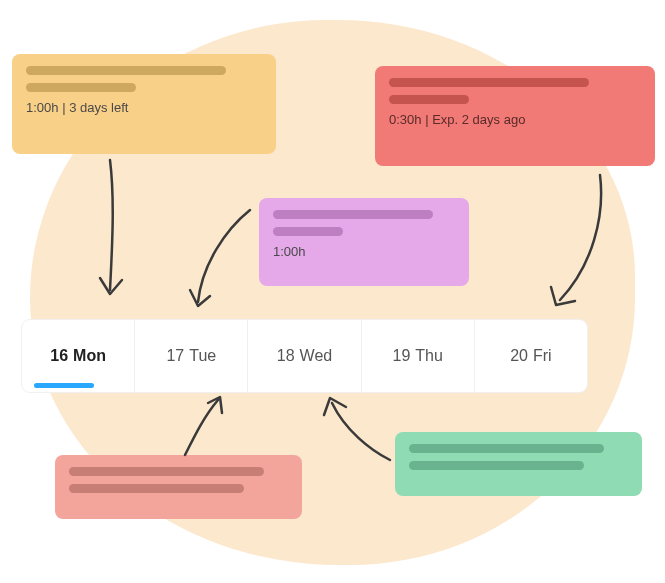  Describe the element at coordinates (519, 356) in the screenshot. I see `day-number: 20` at that location.